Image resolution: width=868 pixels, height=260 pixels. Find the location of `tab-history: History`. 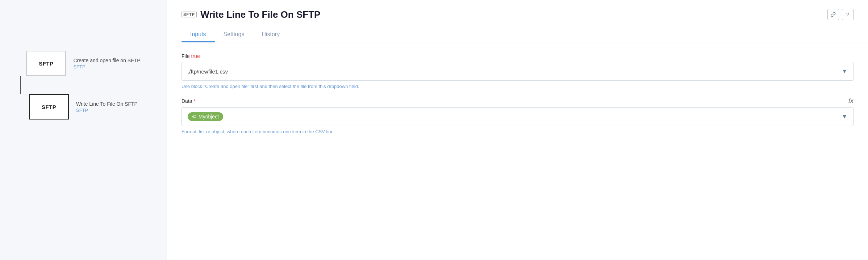

tab-history: History is located at coordinates (271, 35).